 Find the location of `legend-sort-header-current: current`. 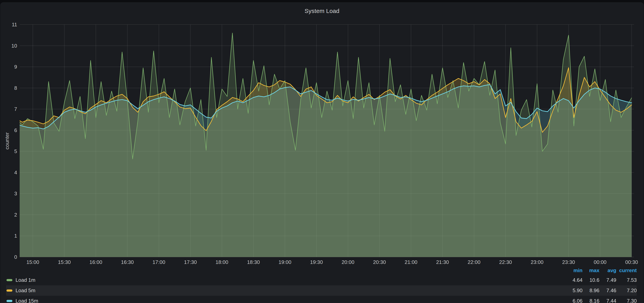

legend-sort-header-current: current is located at coordinates (626, 270).